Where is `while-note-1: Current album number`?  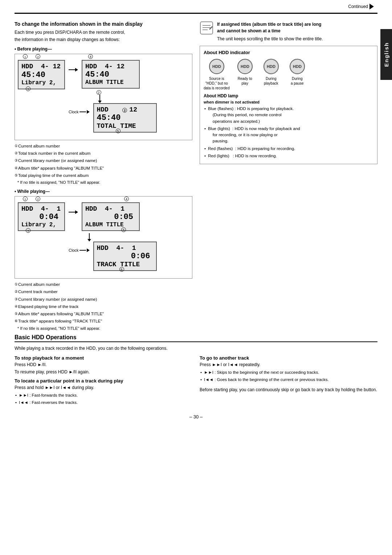 while-note-1: Current album number is located at coordinates (103, 285).